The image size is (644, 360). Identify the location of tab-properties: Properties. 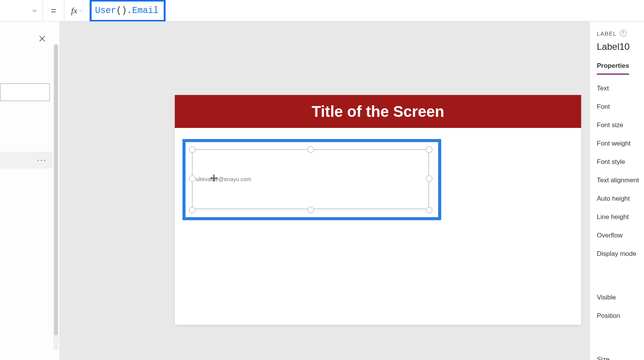
(613, 67).